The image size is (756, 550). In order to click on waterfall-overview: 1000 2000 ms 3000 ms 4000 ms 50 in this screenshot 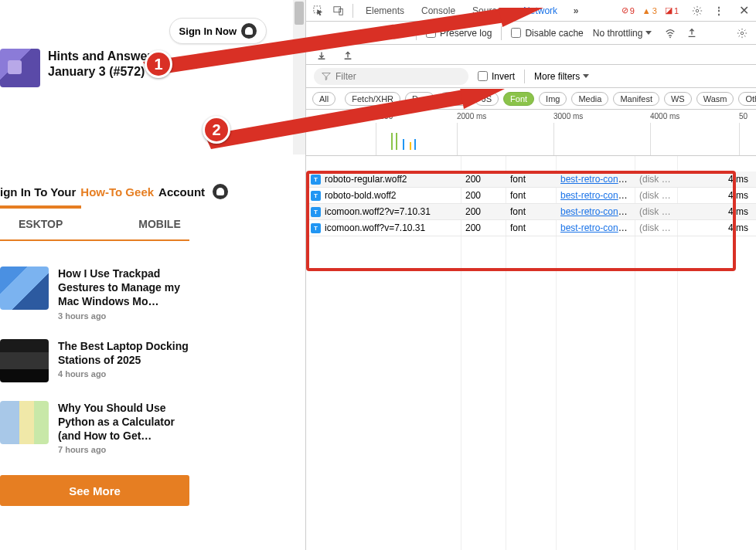, I will do `click(531, 133)`.